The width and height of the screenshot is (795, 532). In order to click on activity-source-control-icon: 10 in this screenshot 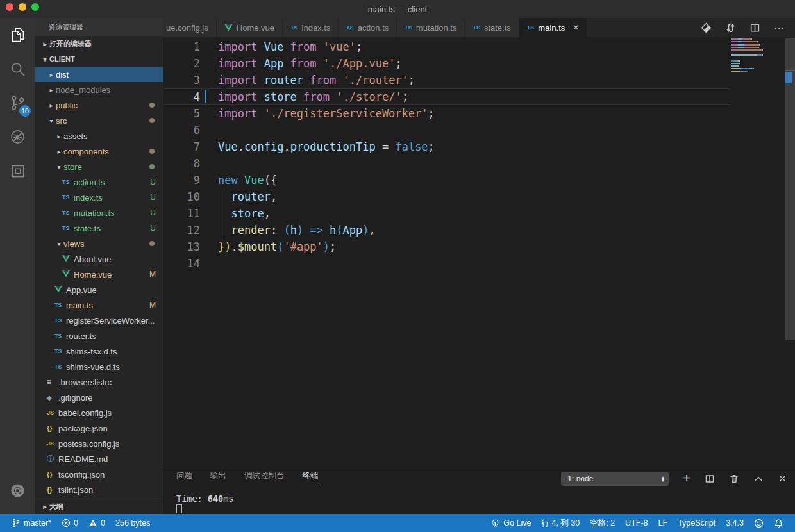, I will do `click(18, 103)`.